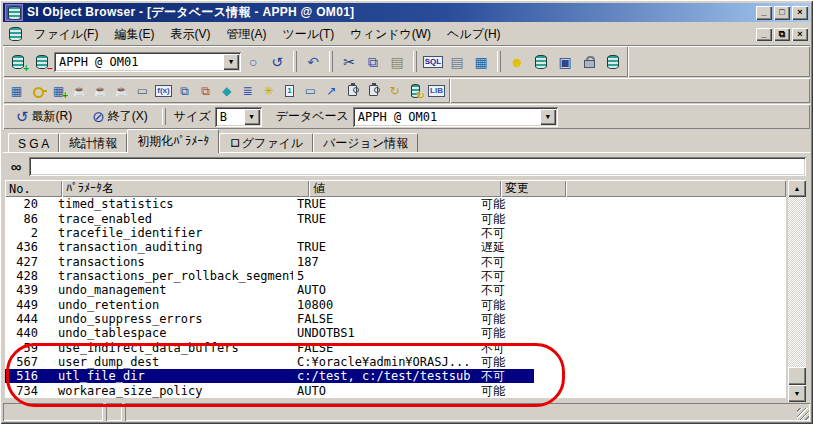 This screenshot has width=813, height=424. Describe the element at coordinates (349, 62) in the screenshot. I see `cut-button: ✂` at that location.